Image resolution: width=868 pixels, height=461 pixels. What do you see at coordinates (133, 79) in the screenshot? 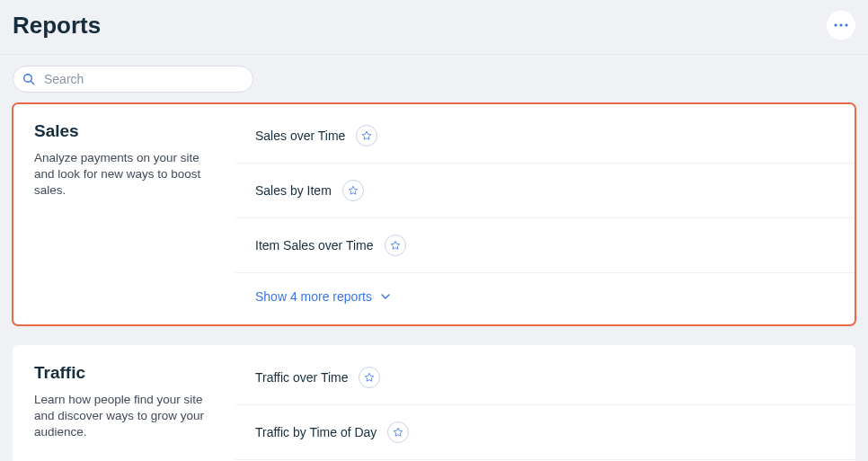
I see `search-input` at bounding box center [133, 79].